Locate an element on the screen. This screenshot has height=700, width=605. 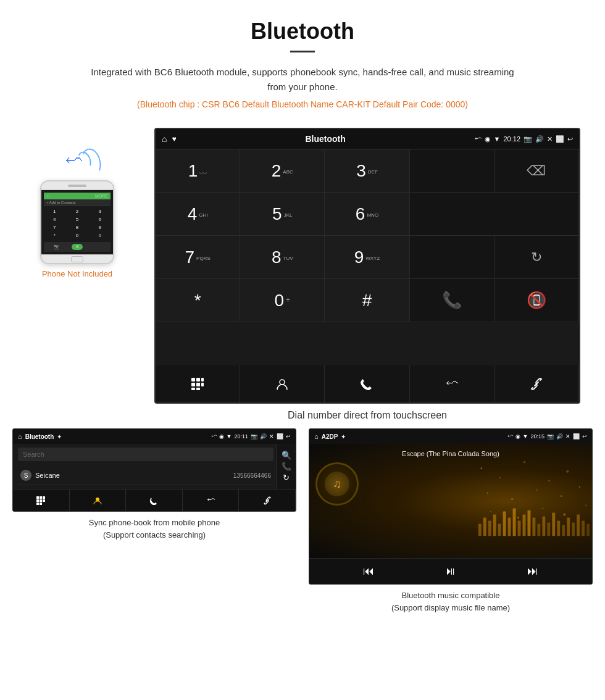
cam-music: 📷 is located at coordinates (551, 436).